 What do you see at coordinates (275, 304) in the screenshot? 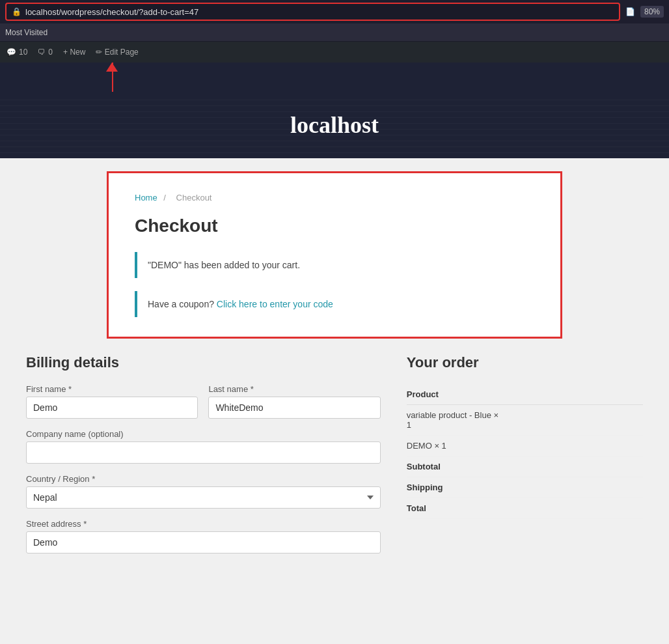
I see `coupon-link: Click here to enter your code` at bounding box center [275, 304].